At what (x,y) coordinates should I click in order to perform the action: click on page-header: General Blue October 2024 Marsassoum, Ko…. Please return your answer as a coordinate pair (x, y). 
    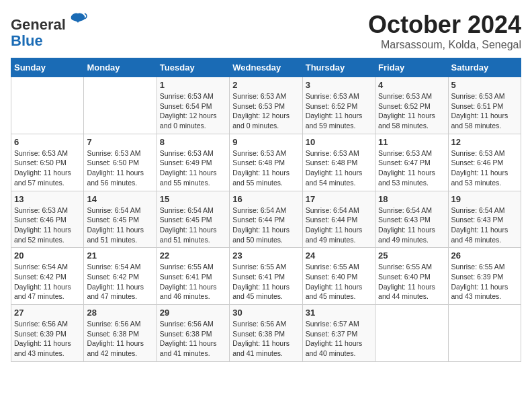
    Looking at the image, I should click on (266, 31).